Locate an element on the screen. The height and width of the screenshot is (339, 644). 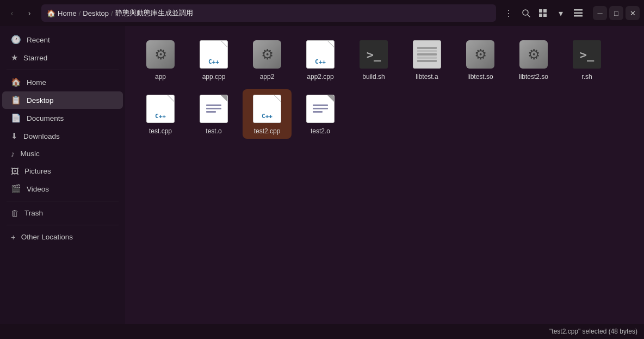
sidebar-item-pictures: 🖼 Pictures is located at coordinates (63, 171).